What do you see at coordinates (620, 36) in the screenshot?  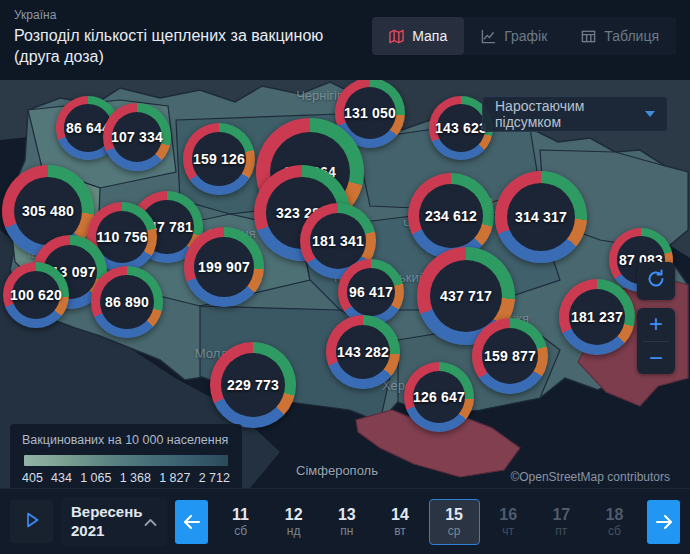 I see `tab-table: Таблиця` at bounding box center [620, 36].